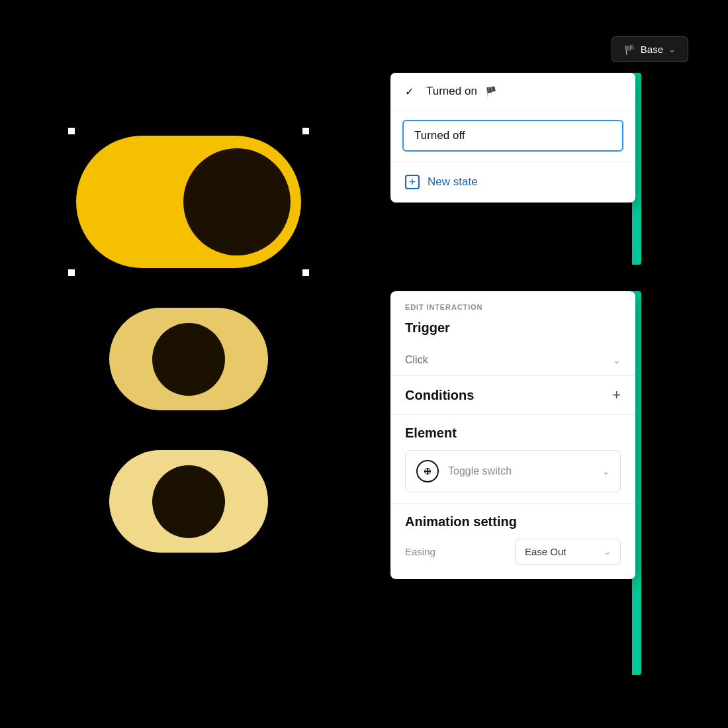  What do you see at coordinates (652, 49) in the screenshot?
I see `base-button-label: Base` at bounding box center [652, 49].